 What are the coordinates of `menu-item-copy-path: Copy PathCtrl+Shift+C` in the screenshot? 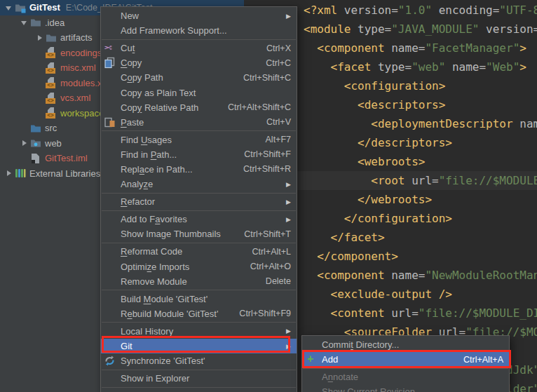 It's located at (199, 77).